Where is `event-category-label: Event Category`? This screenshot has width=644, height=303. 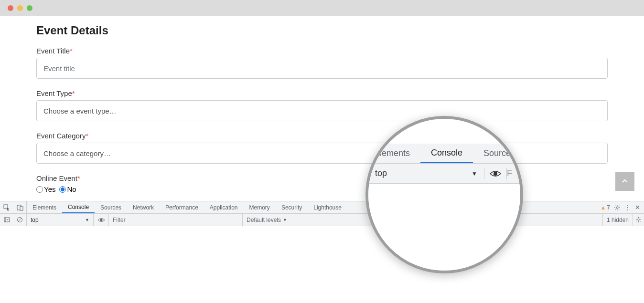 event-category-label: Event Category is located at coordinates (61, 136).